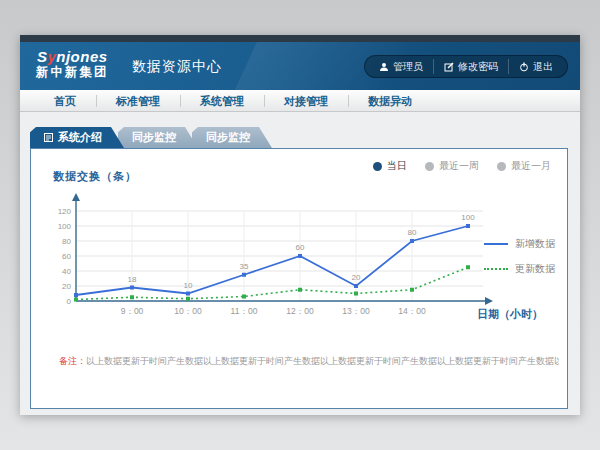 The width and height of the screenshot is (600, 450). Describe the element at coordinates (412, 232) in the screenshot. I see `data-point-label: 80` at that location.